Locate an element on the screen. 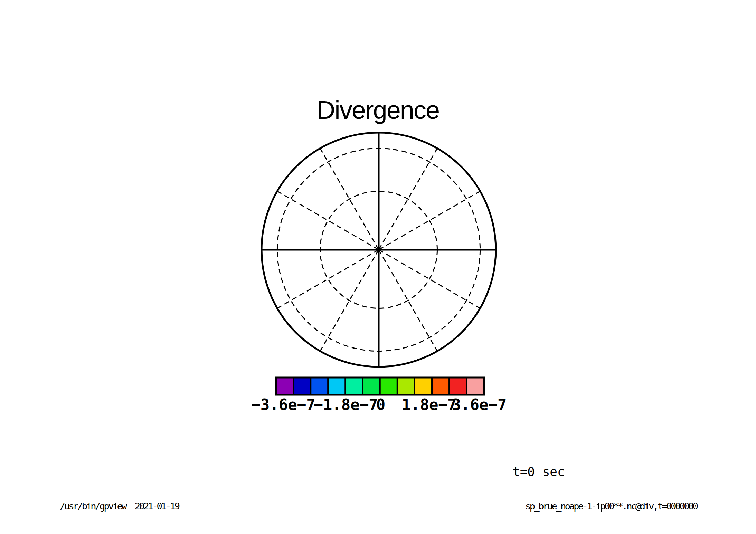 The width and height of the screenshot is (756, 534). time-label: t=0 sec is located at coordinates (539, 472).